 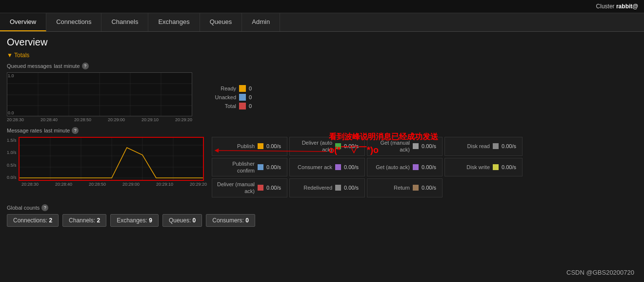 What do you see at coordinates (11, 113) in the screenshot?
I see `chart-y-bottom: 0.0` at bounding box center [11, 113].